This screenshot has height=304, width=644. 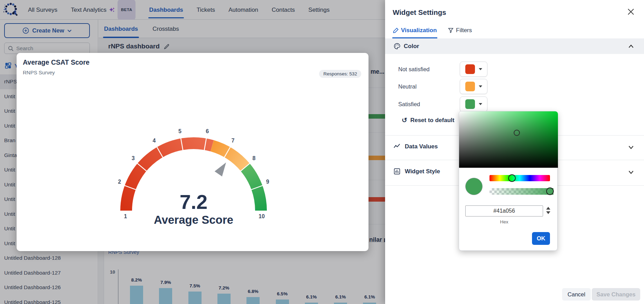 I want to click on responses-badge: Responses: 532, so click(x=340, y=74).